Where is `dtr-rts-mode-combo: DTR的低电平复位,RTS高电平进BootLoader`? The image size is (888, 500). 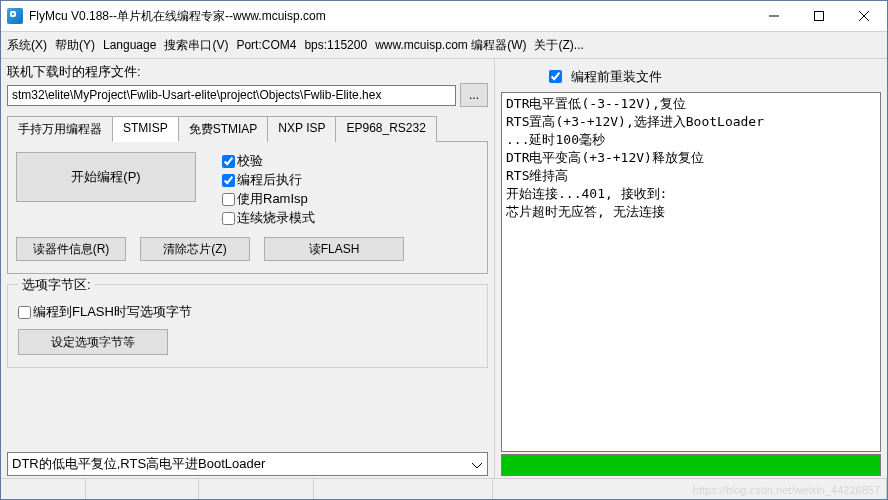
dtr-rts-mode-combo: DTR的低电平复位,RTS高电平进BootLoader is located at coordinates (248, 464).